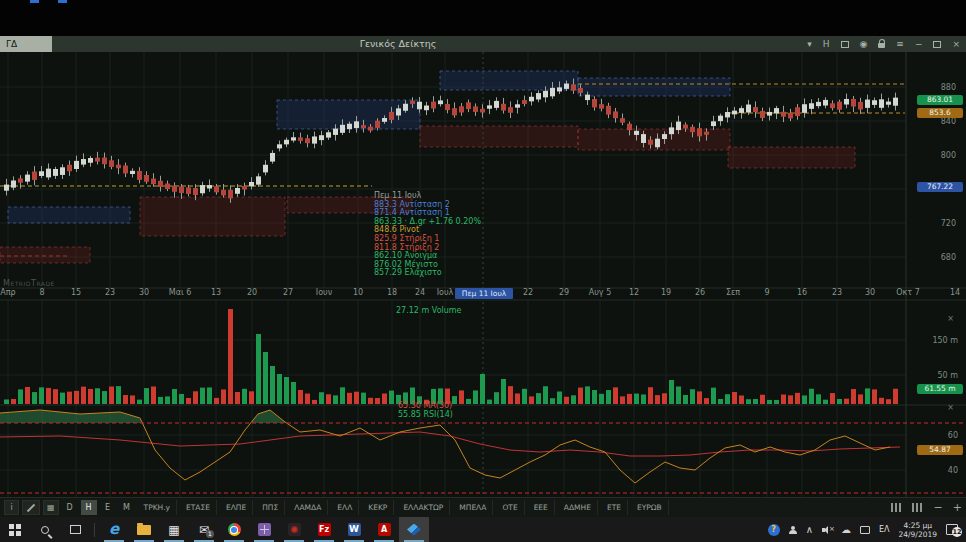 Image resolution: width=966 pixels, height=542 pixels. What do you see at coordinates (127, 508) in the screenshot?
I see `timeframe-M: M` at bounding box center [127, 508].